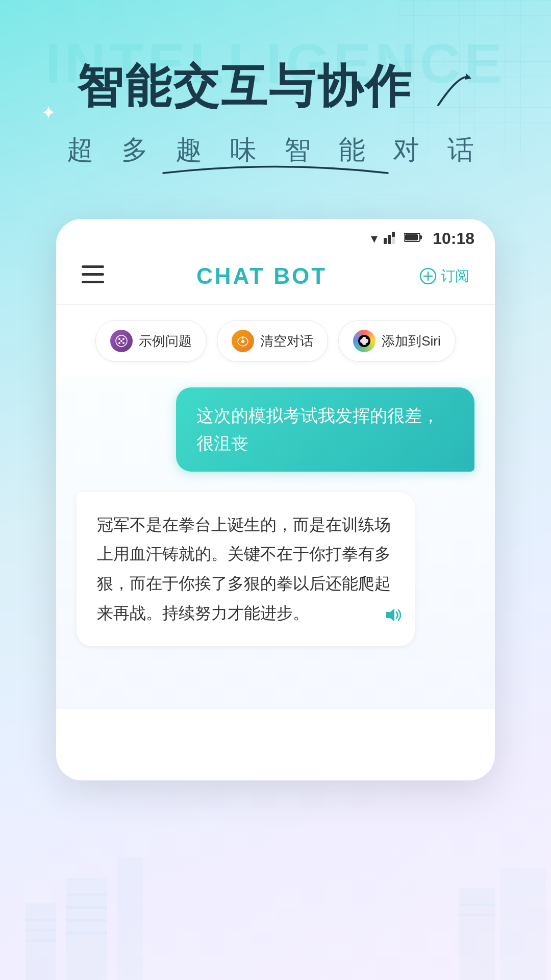 Image resolution: width=551 pixels, height=980 pixels. What do you see at coordinates (397, 341) in the screenshot?
I see `add-to-siri-button: 添加到Siri` at bounding box center [397, 341].